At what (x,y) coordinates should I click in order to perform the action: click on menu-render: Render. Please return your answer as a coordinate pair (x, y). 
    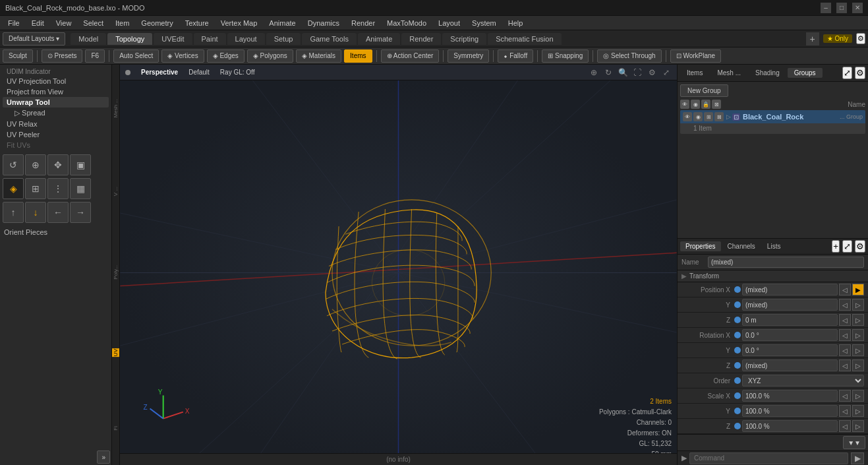
    Looking at the image, I should click on (363, 23).